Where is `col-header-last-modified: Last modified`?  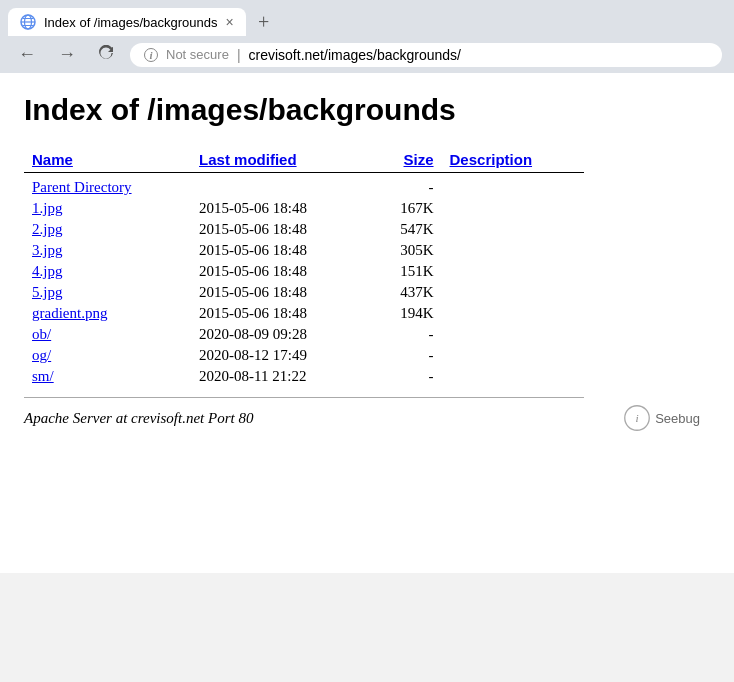 col-header-last-modified: Last modified is located at coordinates (280, 160).